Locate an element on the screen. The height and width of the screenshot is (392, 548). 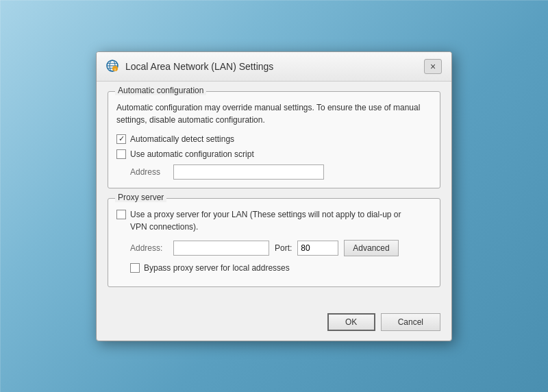
proxy-address-label: Address: is located at coordinates (149, 248).